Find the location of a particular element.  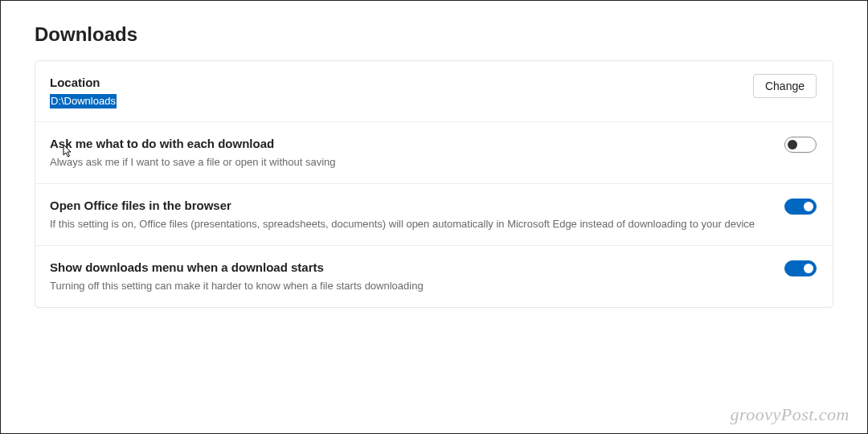

toggle-office-browser is located at coordinates (800, 207).